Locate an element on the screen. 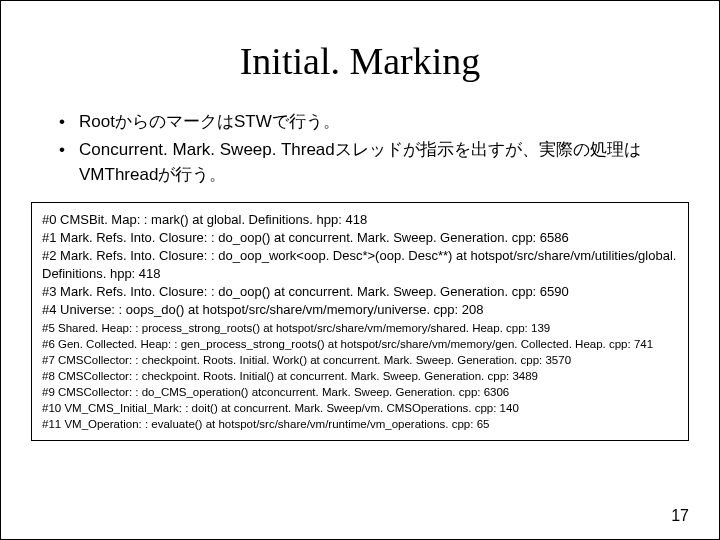 This screenshot has height=540, width=720. trace-line: #1 Mark. Refs. Into. Closure: : do_oop()… is located at coordinates (360, 238).